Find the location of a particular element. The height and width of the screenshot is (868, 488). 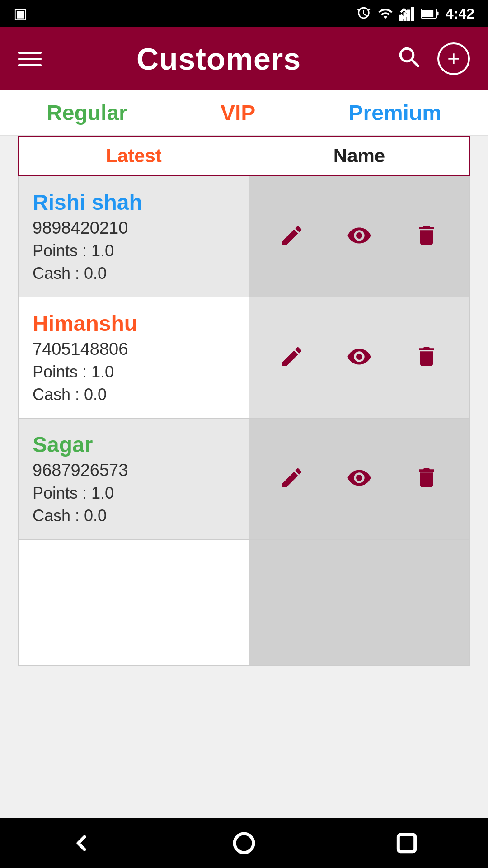

customer-info: Rishi shah 9898420210 Points : 1.0 Cash … is located at coordinates (134, 236).